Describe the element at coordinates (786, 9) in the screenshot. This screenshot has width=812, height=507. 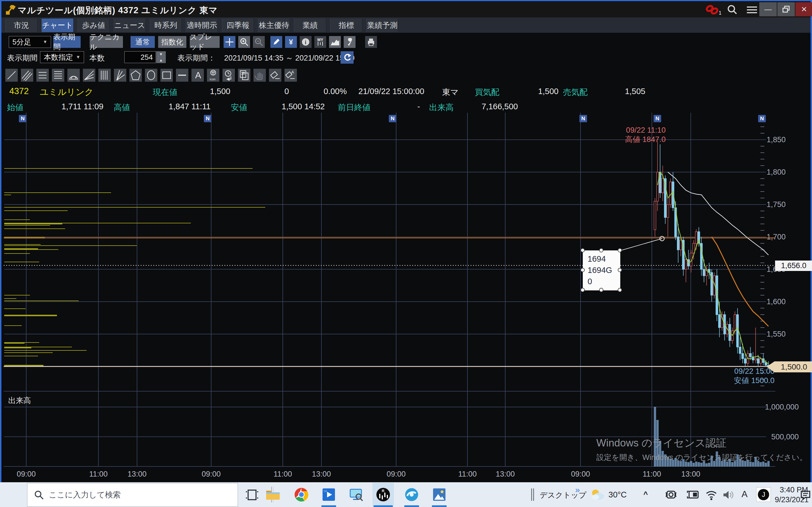
I see `restore-button` at that location.